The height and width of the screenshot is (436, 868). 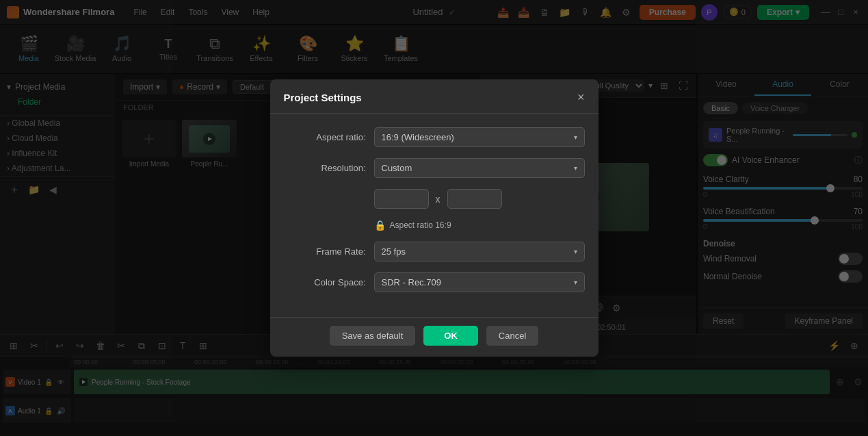 I want to click on aspect-ratio-label: Aspect ratio:, so click(x=325, y=137).